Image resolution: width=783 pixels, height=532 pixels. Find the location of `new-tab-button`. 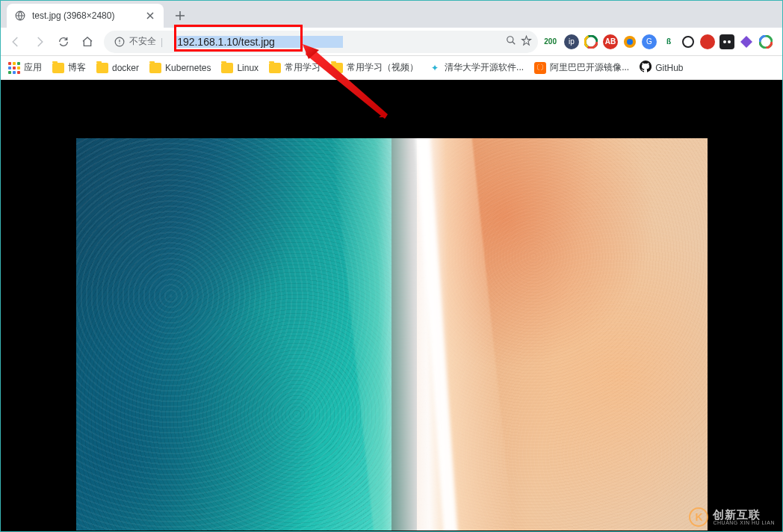

new-tab-button is located at coordinates (180, 16).